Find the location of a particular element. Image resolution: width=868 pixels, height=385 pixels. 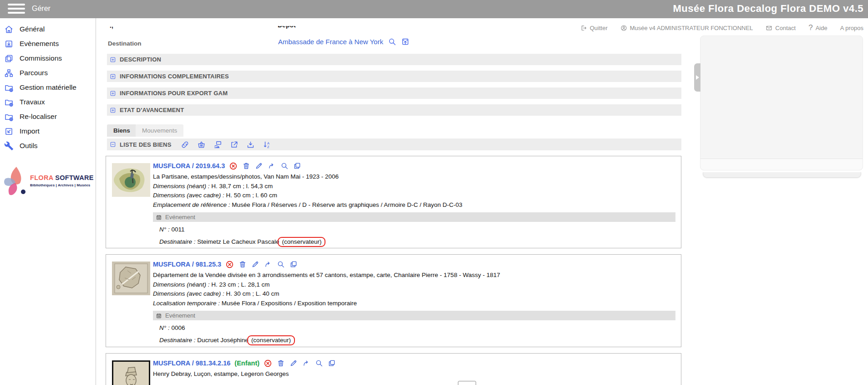

field-value: Musée Flora / Expositions / Exposition t… is located at coordinates (289, 303).